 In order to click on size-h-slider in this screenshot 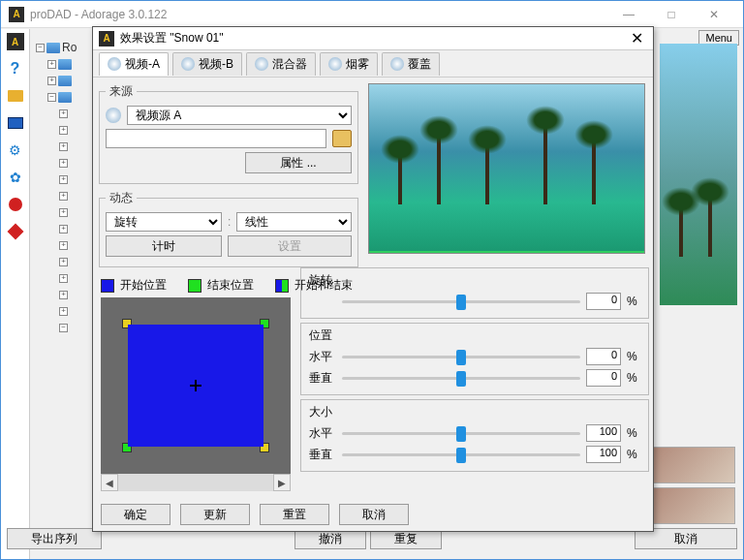, I will do `click(461, 433)`.